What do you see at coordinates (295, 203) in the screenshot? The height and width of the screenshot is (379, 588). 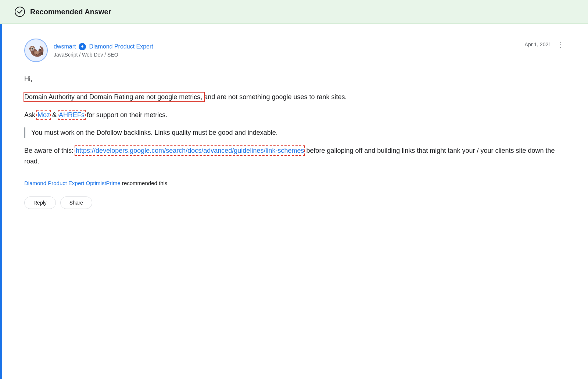 I see `action-buttons: Reply Share` at bounding box center [295, 203].